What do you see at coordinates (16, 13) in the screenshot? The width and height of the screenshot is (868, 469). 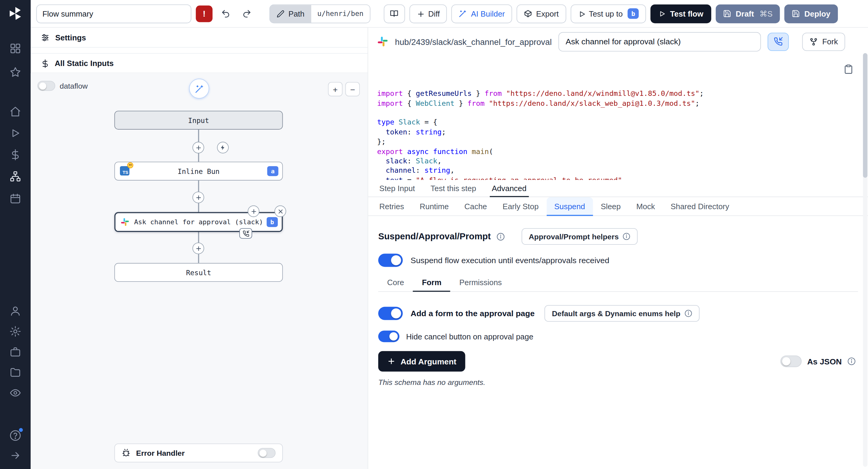 I see `windmill-logo-icon` at bounding box center [16, 13].